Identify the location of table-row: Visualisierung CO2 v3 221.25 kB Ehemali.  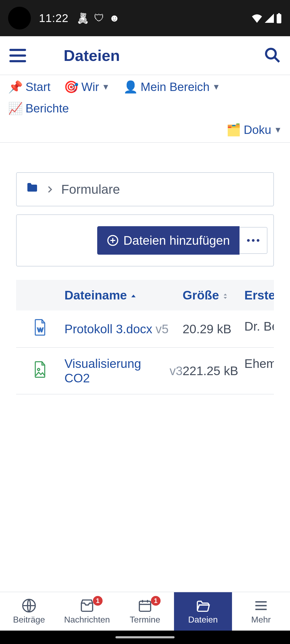
(145, 371).